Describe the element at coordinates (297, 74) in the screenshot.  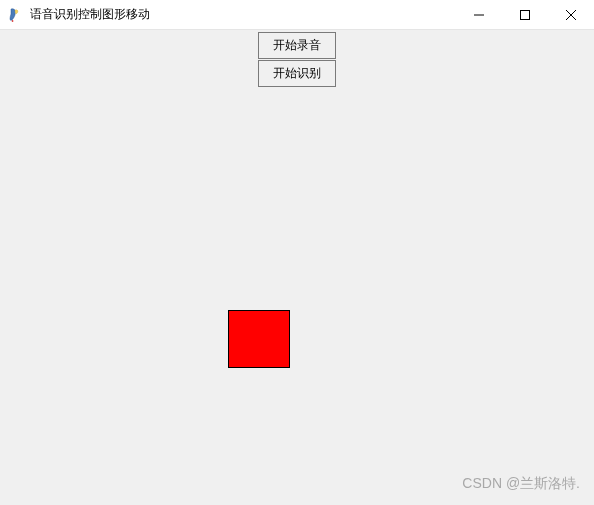
I see `start-recognize-button: 开始识别` at that location.